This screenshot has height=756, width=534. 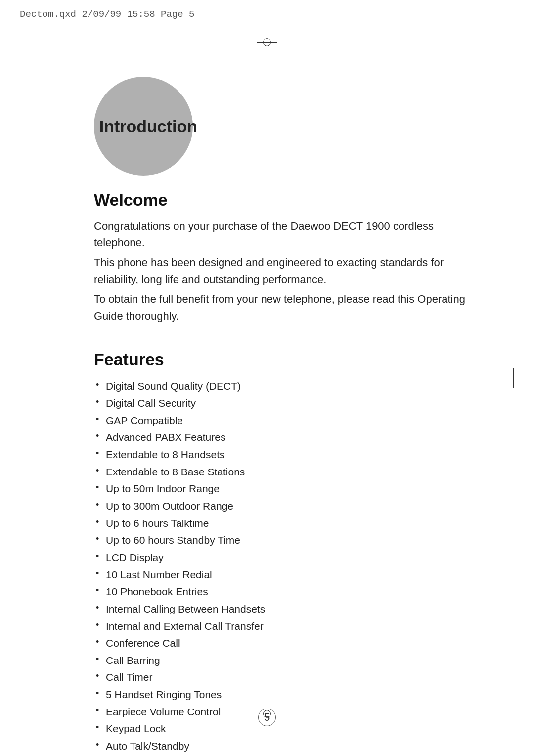 What do you see at coordinates (267, 42) in the screenshot?
I see `crosshair-top-icon` at bounding box center [267, 42].